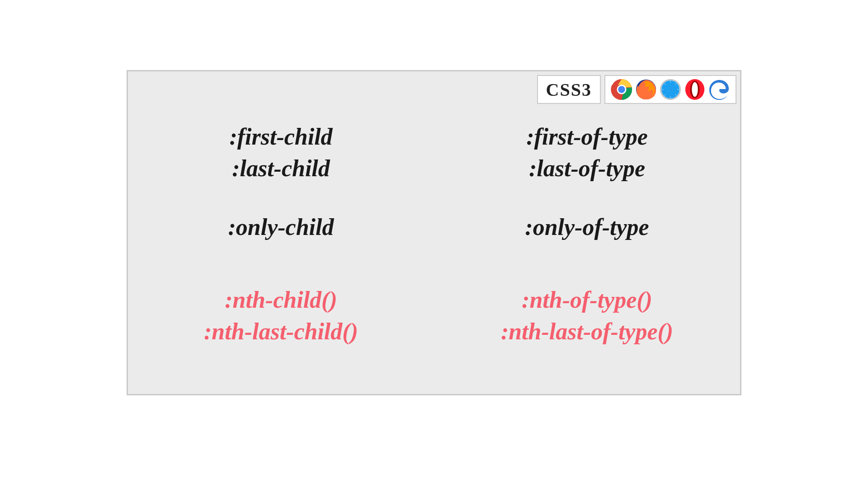 Image resolution: width=868 pixels, height=488 pixels. What do you see at coordinates (281, 227) in the screenshot?
I see `selector-text: :only-child` at bounding box center [281, 227].